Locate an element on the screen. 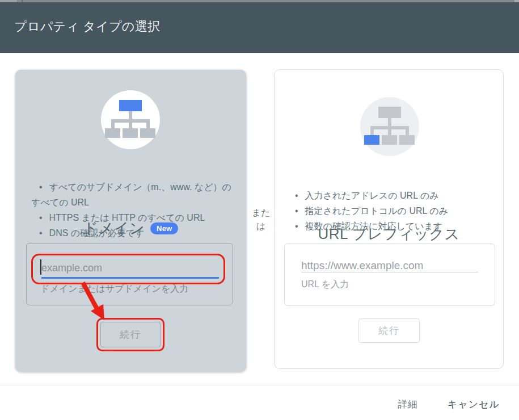  sitemap-domain-icon is located at coordinates (130, 120).